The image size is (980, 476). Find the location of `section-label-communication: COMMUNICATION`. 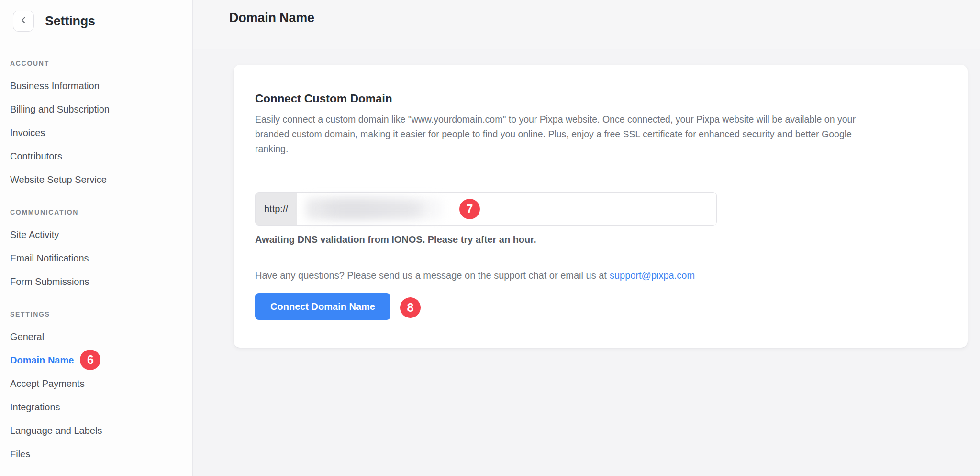

section-label-communication: COMMUNICATION is located at coordinates (101, 212).